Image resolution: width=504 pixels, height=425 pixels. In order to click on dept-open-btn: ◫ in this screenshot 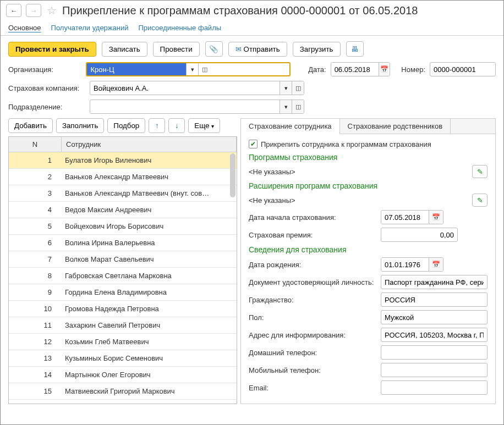, I will do `click(298, 107)`.